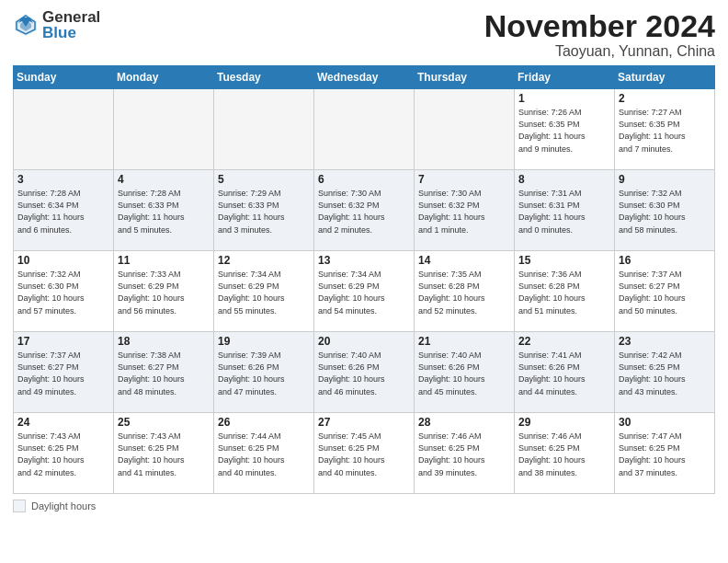 Image resolution: width=728 pixels, height=563 pixels. I want to click on day-number: 3, so click(63, 179).